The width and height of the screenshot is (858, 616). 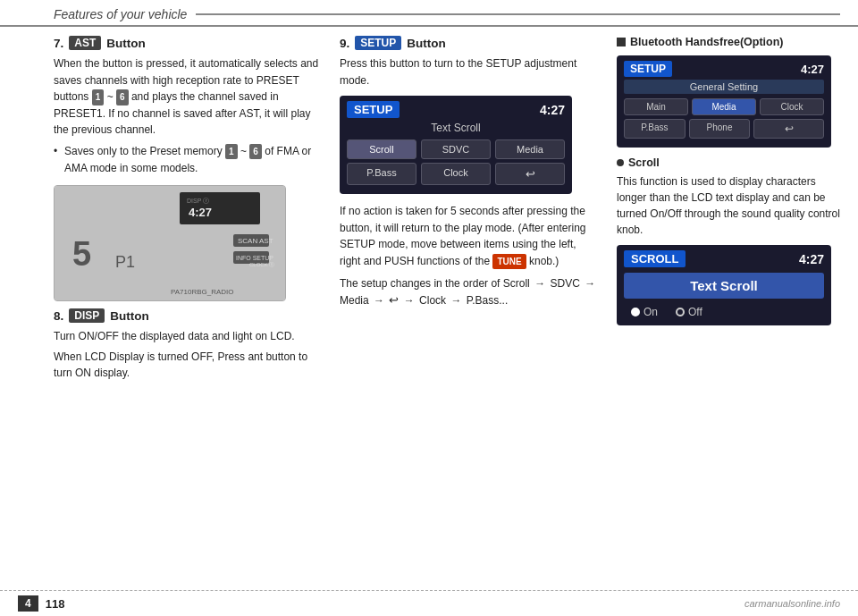 What do you see at coordinates (728, 42) in the screenshot?
I see `bluetooth-title: Bluetooth Handsfree(Option)` at bounding box center [728, 42].